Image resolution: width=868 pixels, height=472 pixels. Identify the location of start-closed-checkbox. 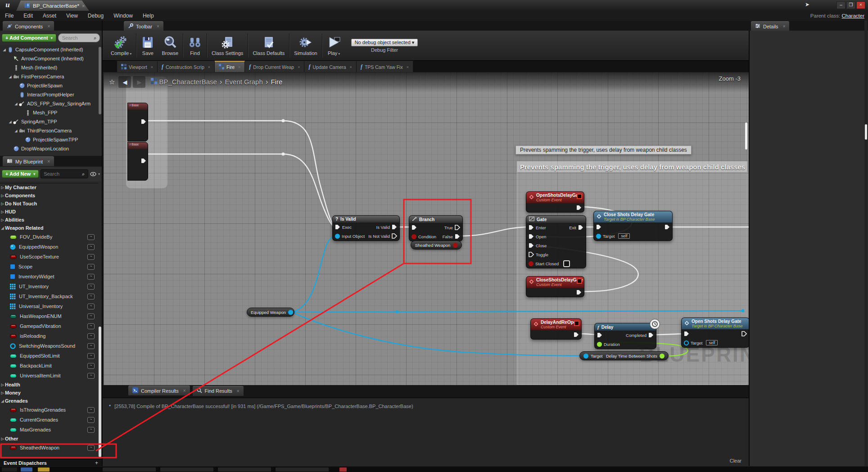
(566, 264).